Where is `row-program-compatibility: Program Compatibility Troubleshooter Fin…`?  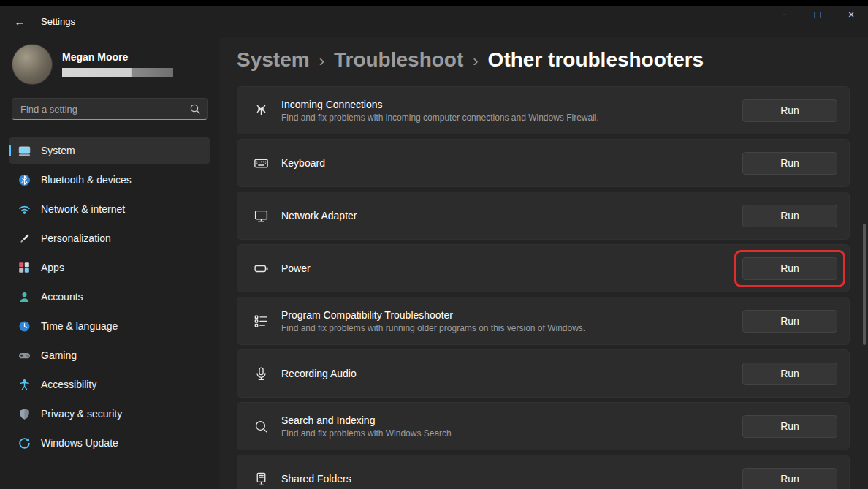
row-program-compatibility: Program Compatibility Troubleshooter Fin… is located at coordinates (544, 321).